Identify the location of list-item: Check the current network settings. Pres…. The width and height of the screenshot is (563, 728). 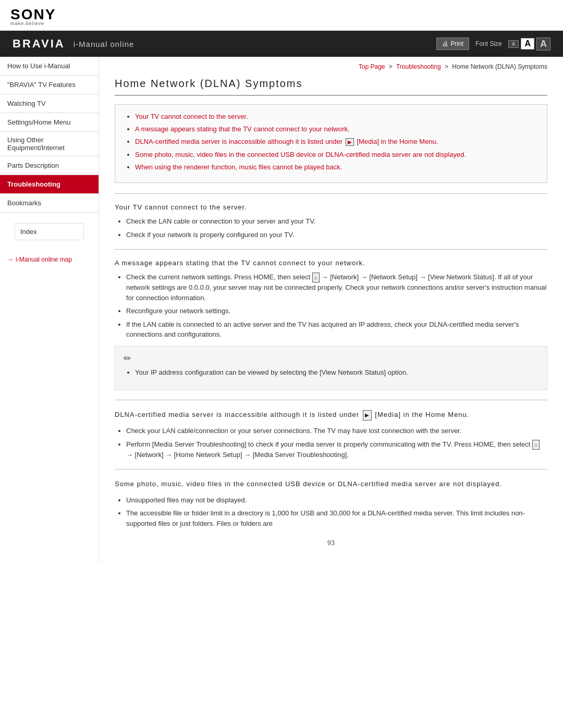
(337, 288).